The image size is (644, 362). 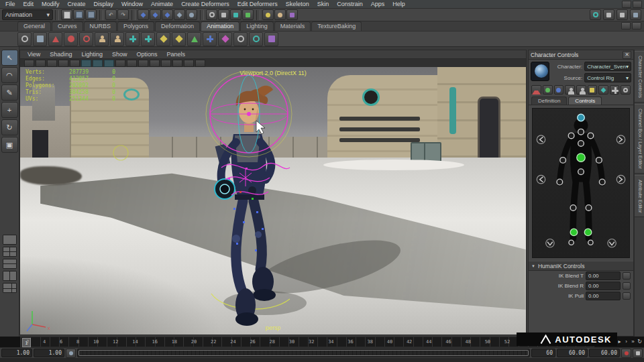 I want to click on snap-point-icon, so click(x=168, y=15).